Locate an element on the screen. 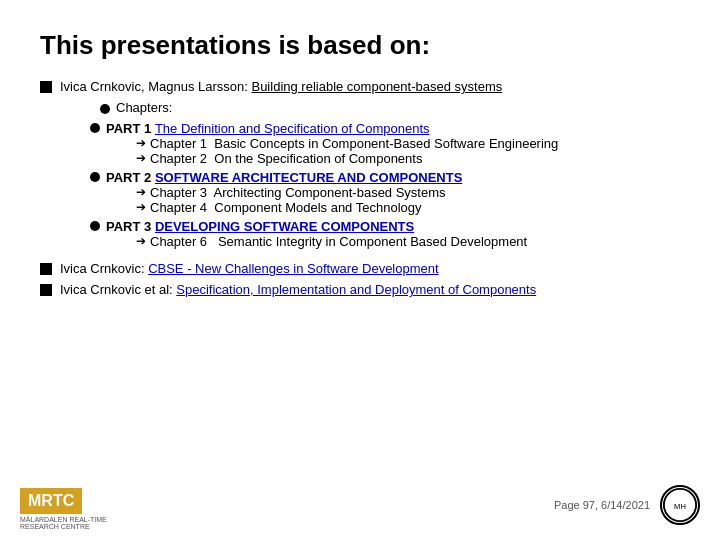  part1-line: PART 1 The Definition and Specification … is located at coordinates (385, 144).